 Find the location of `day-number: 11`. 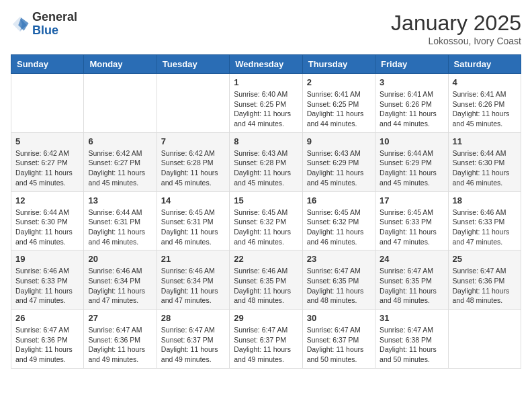

day-number: 11 is located at coordinates (485, 141).